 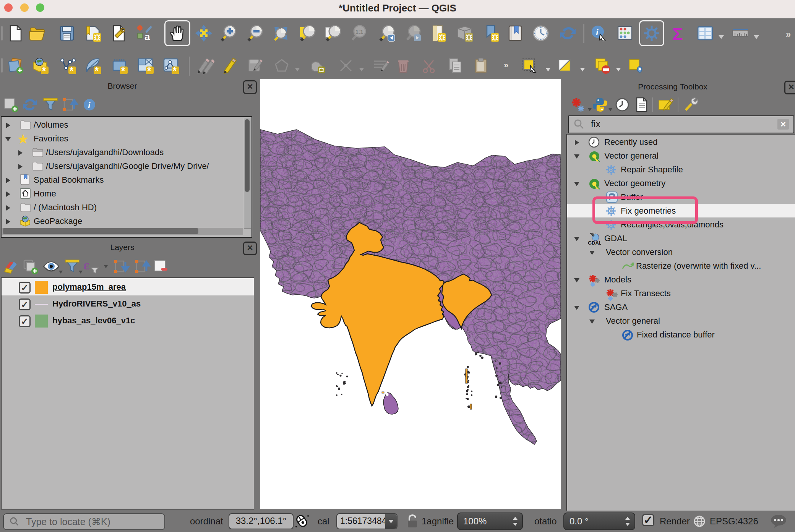 I want to click on svg-text: 1:1, so click(x=359, y=32).